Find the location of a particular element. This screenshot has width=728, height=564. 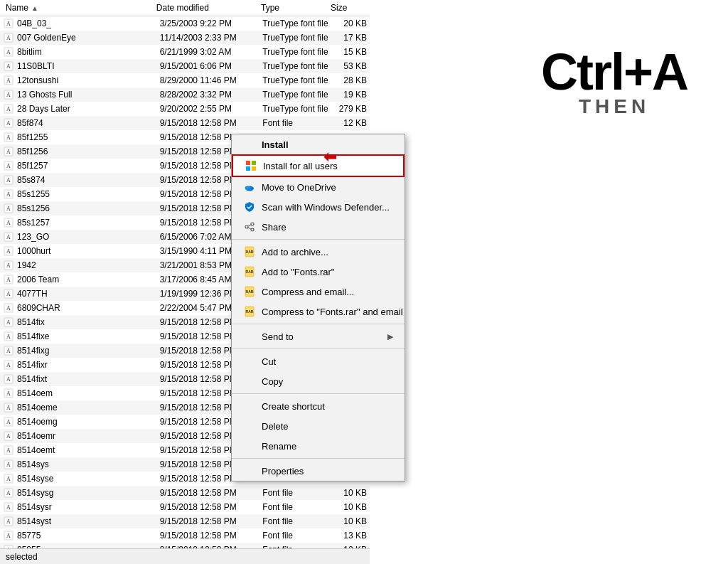

cm-item-delete: Delete is located at coordinates (318, 426).